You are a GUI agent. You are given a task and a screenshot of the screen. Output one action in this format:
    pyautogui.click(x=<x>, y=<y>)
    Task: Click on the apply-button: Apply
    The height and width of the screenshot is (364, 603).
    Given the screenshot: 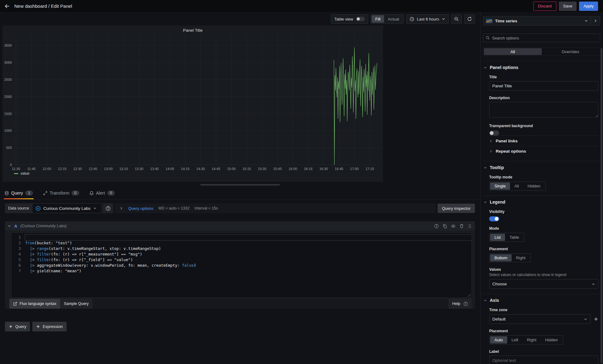 What is the action you would take?
    pyautogui.click(x=588, y=6)
    